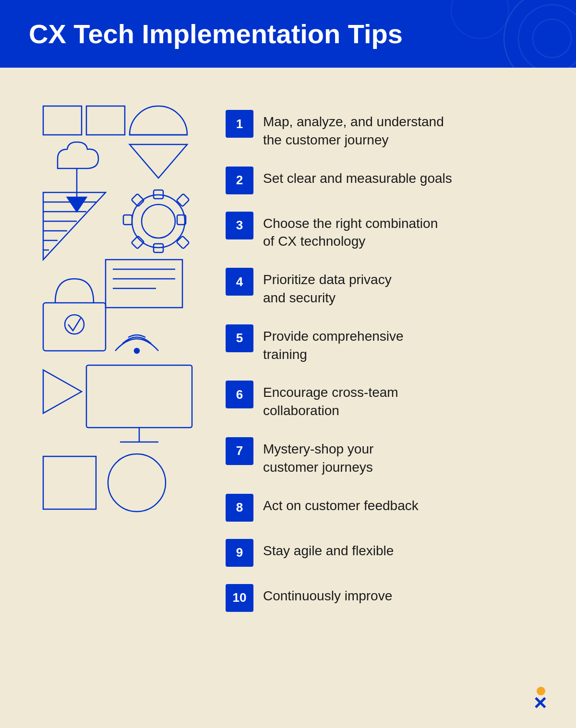 The image size is (576, 728). What do you see at coordinates (386, 508) in the screenshot?
I see `list-item: 8Act on customer feedback` at bounding box center [386, 508].